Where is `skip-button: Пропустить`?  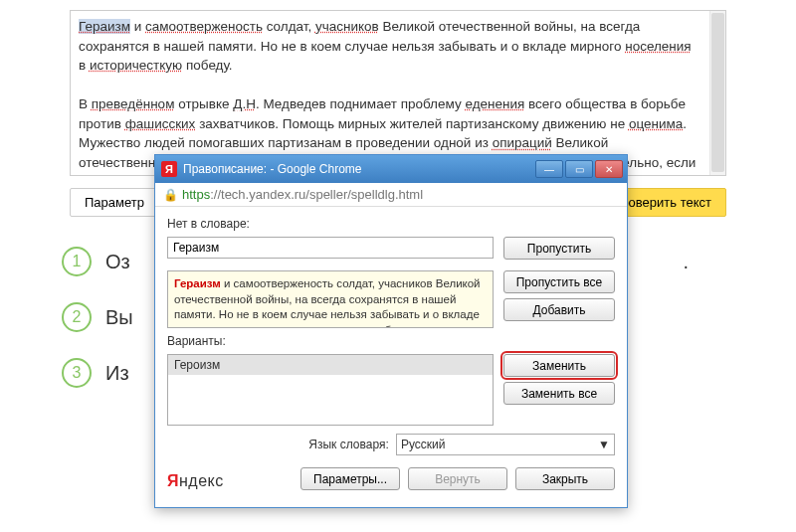 skip-button: Пропустить is located at coordinates (559, 249).